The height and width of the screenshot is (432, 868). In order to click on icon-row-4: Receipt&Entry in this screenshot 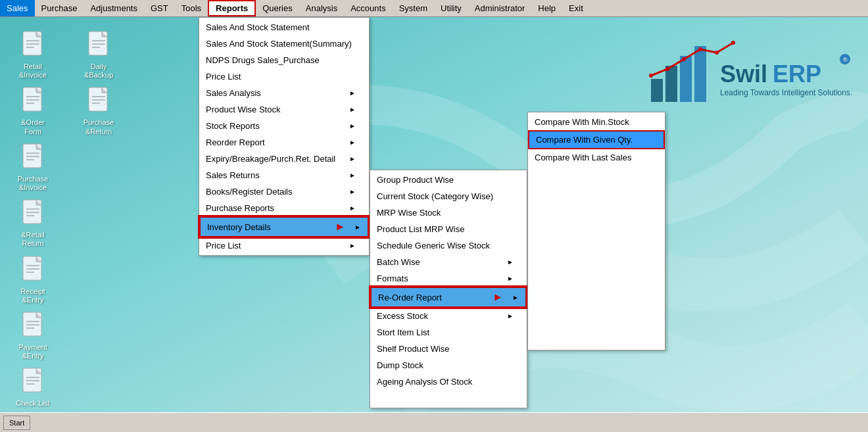, I will do `click(99, 280)`.